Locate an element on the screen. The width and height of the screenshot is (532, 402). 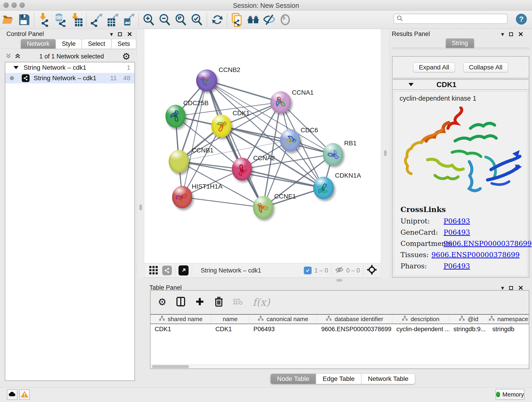
left-splitter-handle is located at coordinates (141, 207).